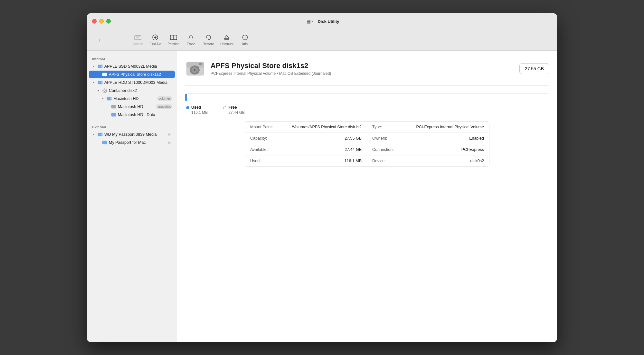  Describe the element at coordinates (195, 69) in the screenshot. I see `disk-image-icon` at that location.